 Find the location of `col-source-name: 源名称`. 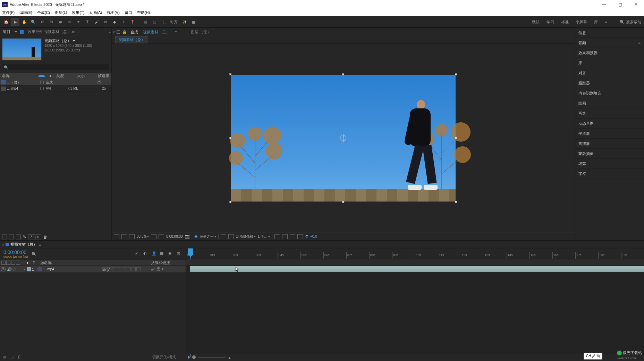

col-source-name: 源名称 is located at coordinates (71, 263).